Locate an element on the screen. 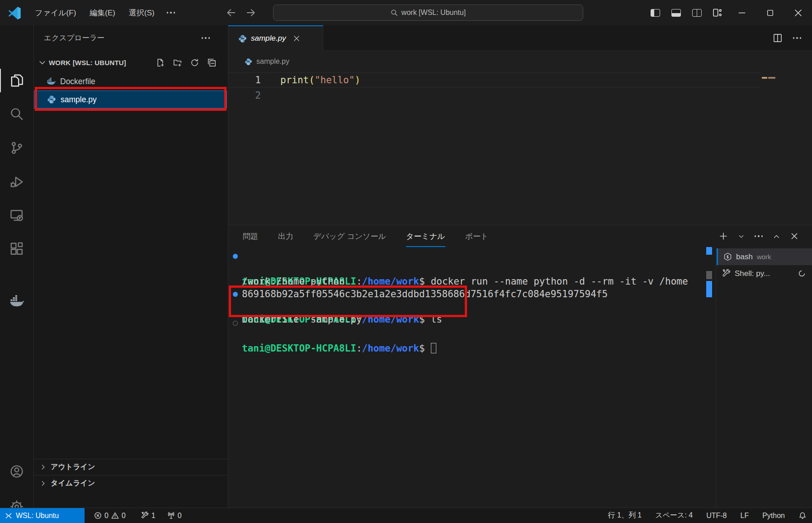 The width and height of the screenshot is (812, 523). cursor-position-status: 行 1、列 1 is located at coordinates (625, 516).